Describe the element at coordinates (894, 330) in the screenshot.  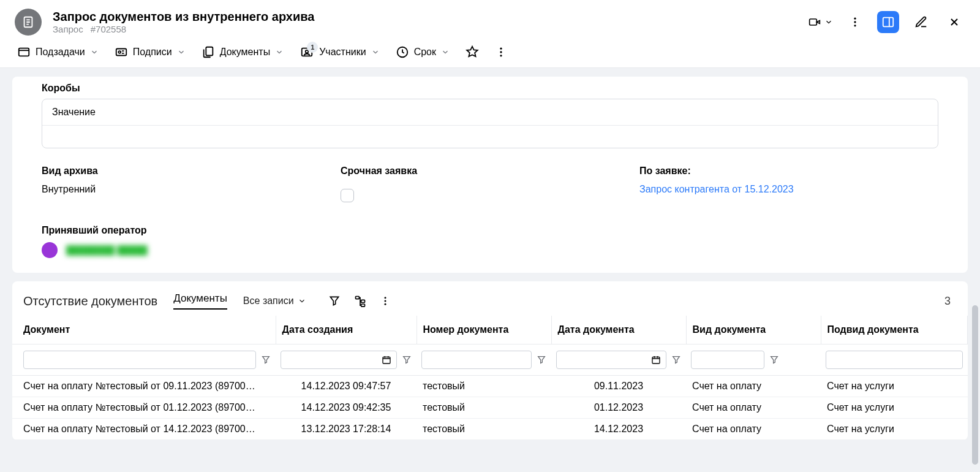
I see `col-doc-subtype: Подвид документа` at that location.